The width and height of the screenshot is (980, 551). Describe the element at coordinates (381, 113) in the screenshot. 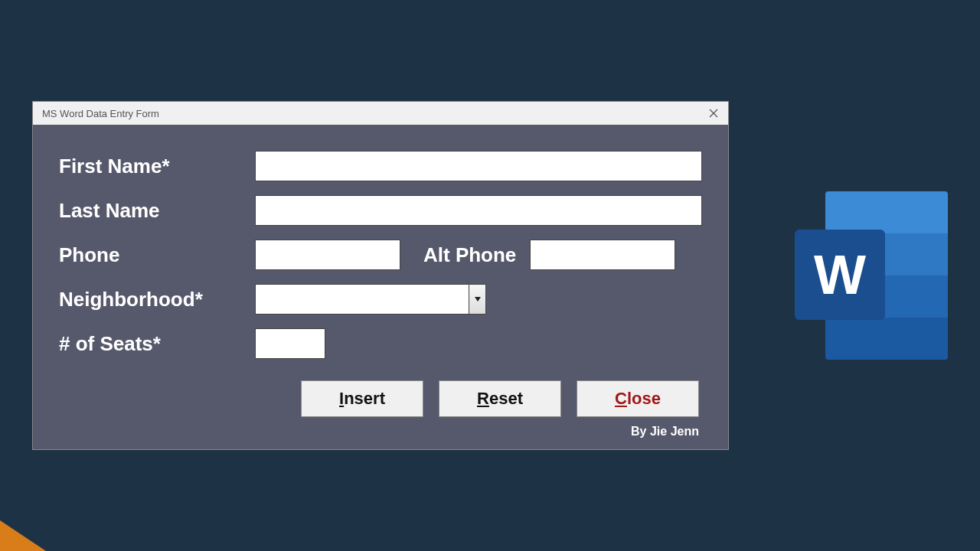

I see `dialog-titlebar: MS Word Data Entry Form` at that location.